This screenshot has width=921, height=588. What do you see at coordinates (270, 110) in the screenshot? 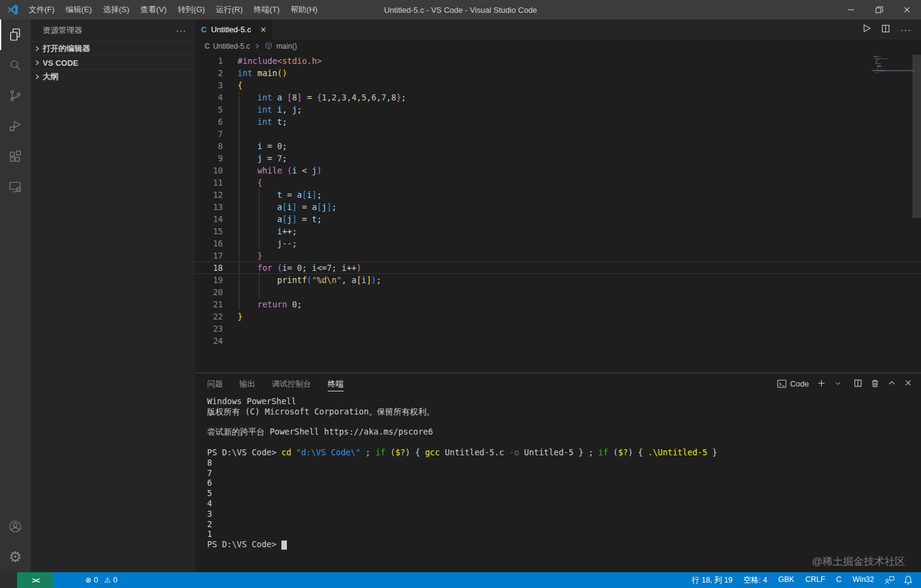
I see `line-text: int i, j;` at bounding box center [270, 110].